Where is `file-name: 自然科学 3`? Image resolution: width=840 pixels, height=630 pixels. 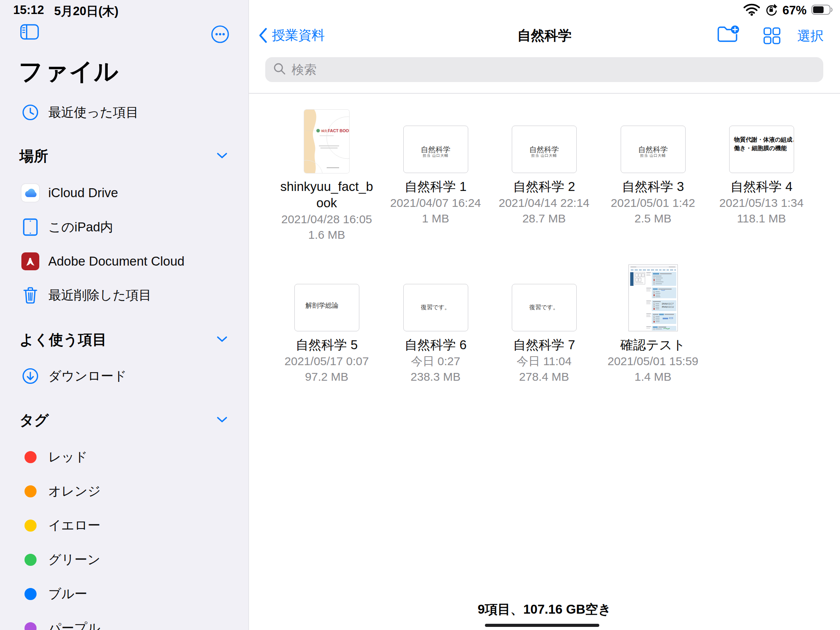 file-name: 自然科学 3 is located at coordinates (653, 187).